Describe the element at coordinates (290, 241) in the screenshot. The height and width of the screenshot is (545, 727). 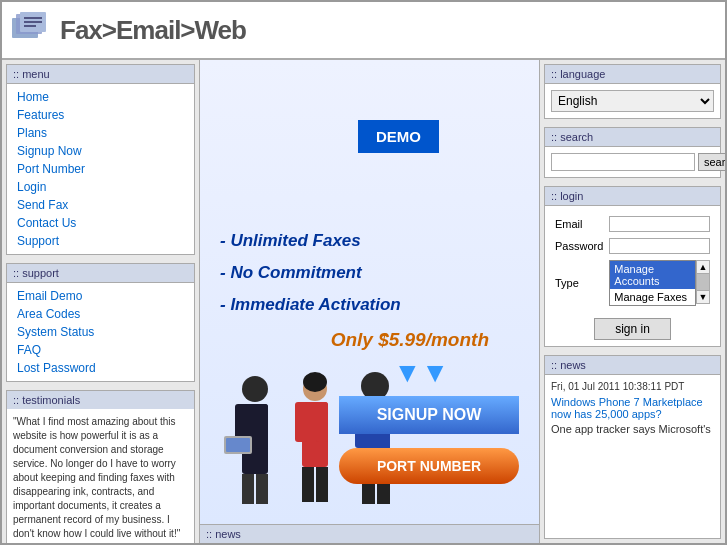
I see `banner-line1: - Unlimited Faxes` at that location.